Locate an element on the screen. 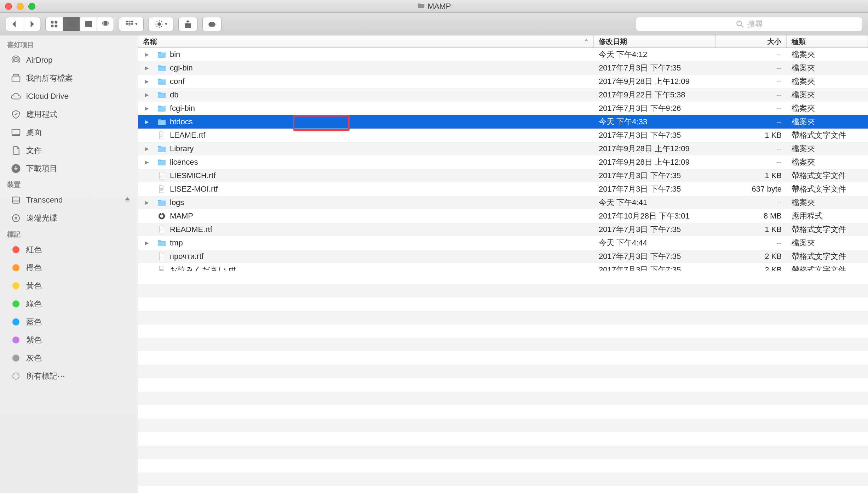 The width and height of the screenshot is (868, 493). view-list-button is located at coordinates (71, 24).